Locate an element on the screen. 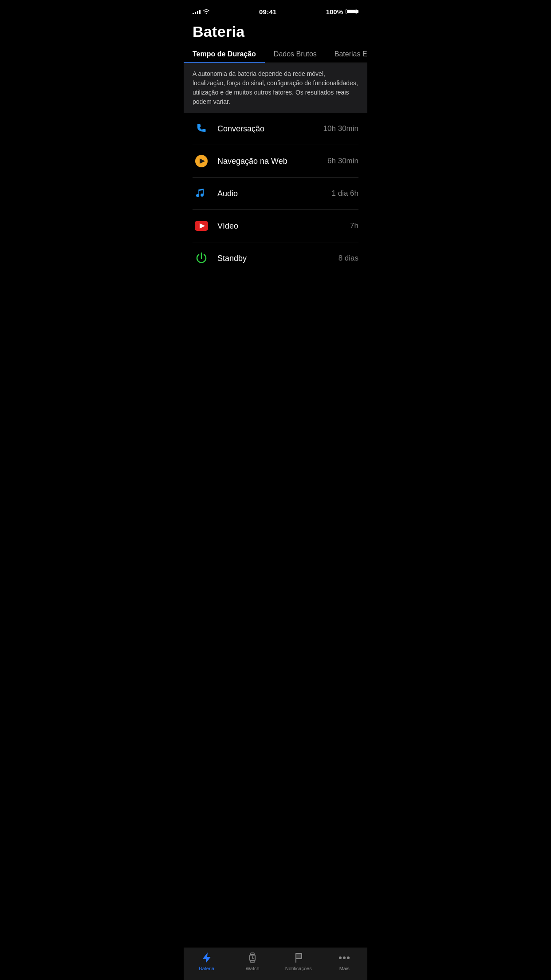 This screenshot has width=551, height=980. phone-icon is located at coordinates (201, 129).